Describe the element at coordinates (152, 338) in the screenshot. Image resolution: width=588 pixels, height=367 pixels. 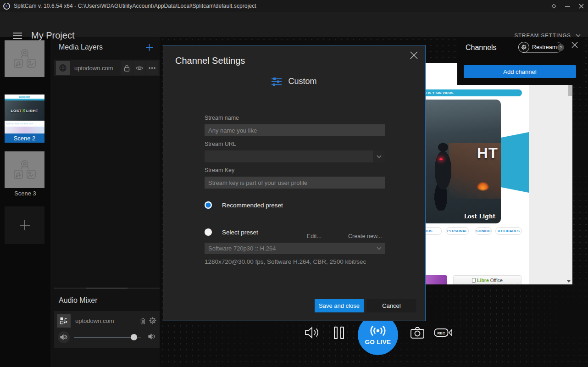
I see `volume-icon` at that location.